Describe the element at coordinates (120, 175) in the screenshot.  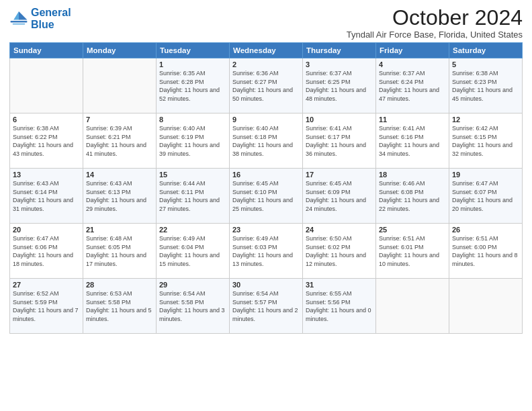
I see `day-number: 14` at that location.